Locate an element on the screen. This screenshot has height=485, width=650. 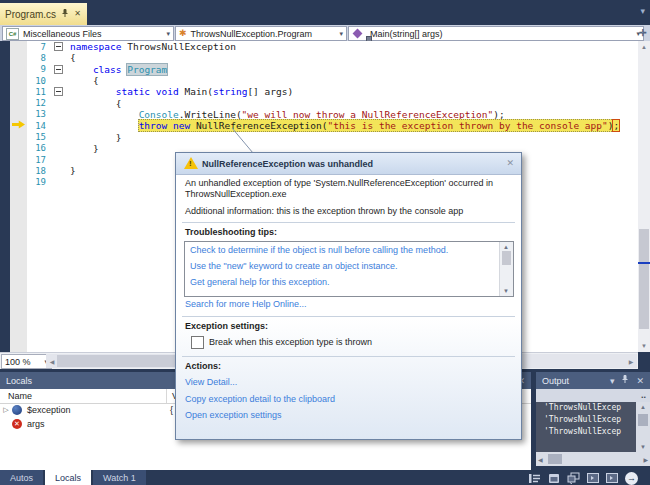
break-on-exception-checkbox is located at coordinates (198, 342).